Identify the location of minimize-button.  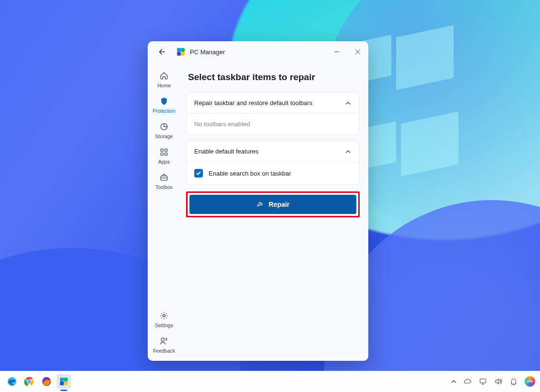
(337, 52).